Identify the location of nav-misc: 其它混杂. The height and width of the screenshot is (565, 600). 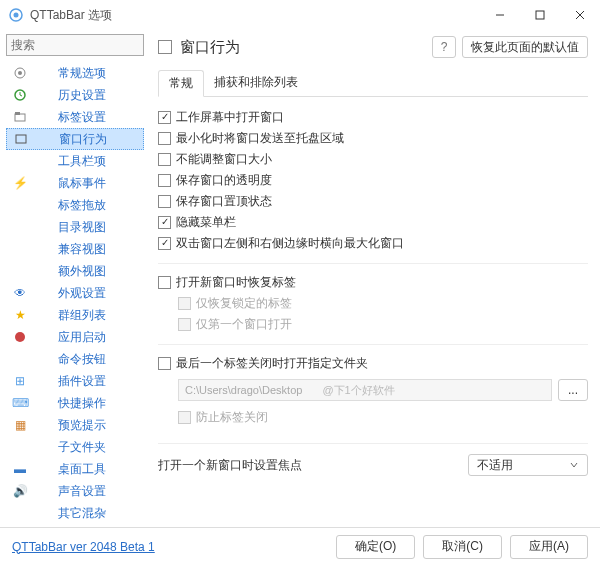
(75, 513).